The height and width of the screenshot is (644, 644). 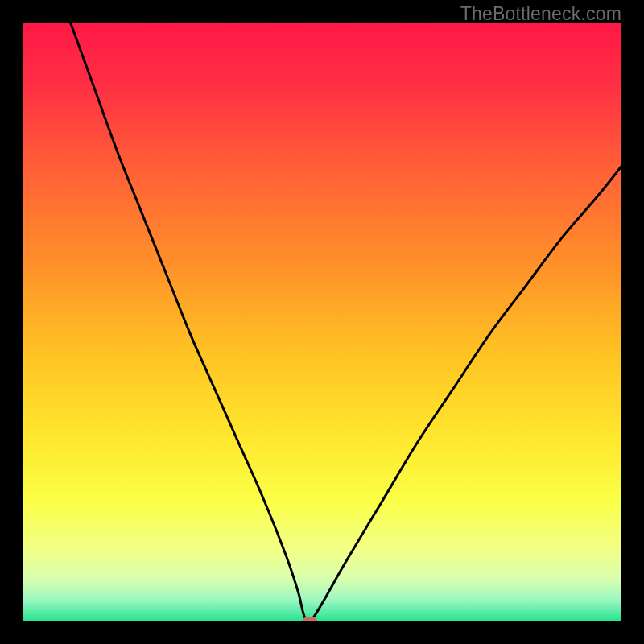 I want to click on minimum-marker, so click(x=310, y=619).